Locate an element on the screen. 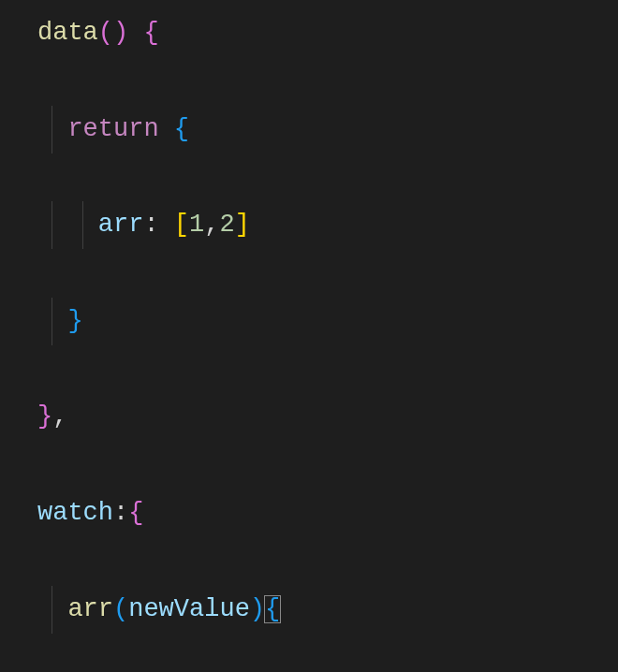 This screenshot has height=672, width=618. code-line: } is located at coordinates (309, 322).